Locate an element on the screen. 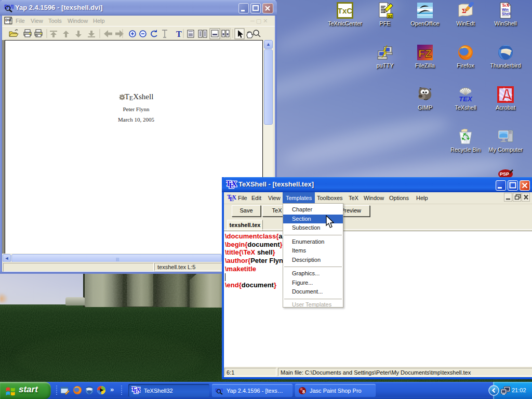 The image size is (532, 399). svg-text: TeX is located at coordinates (506, 5).